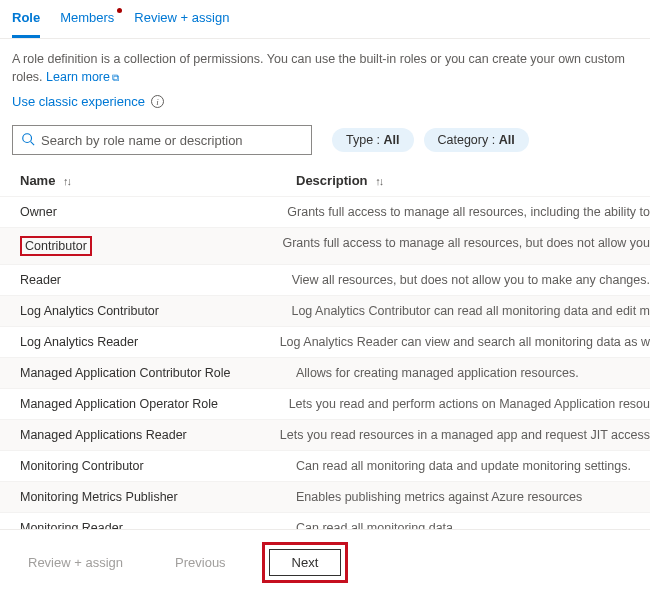  What do you see at coordinates (154, 212) in the screenshot?
I see `role-name-cell: Owner` at bounding box center [154, 212].